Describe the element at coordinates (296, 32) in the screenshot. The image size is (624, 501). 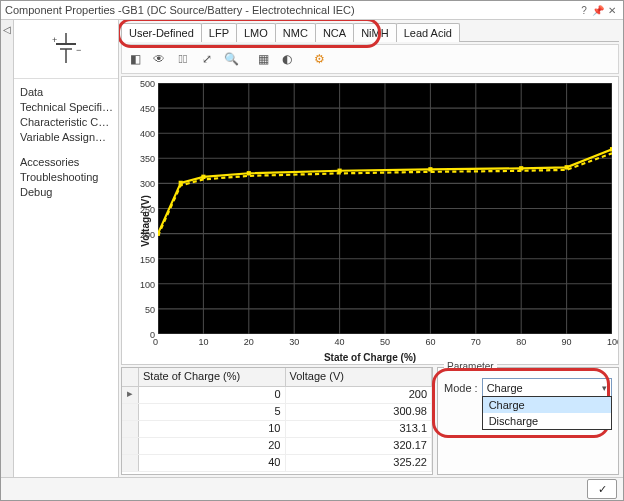
I see `tab-nmc: NMC` at that location.